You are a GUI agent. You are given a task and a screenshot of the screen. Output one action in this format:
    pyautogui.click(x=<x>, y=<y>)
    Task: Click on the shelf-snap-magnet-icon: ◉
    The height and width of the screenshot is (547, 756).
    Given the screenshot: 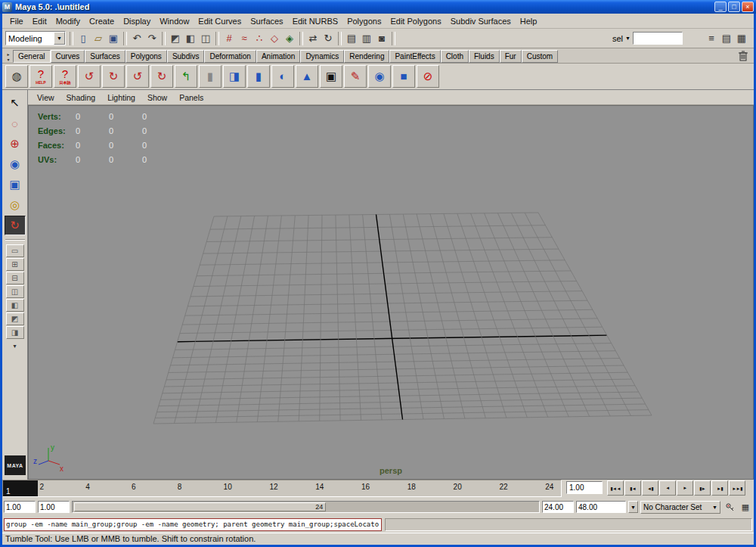 What is the action you would take?
    pyautogui.click(x=380, y=76)
    